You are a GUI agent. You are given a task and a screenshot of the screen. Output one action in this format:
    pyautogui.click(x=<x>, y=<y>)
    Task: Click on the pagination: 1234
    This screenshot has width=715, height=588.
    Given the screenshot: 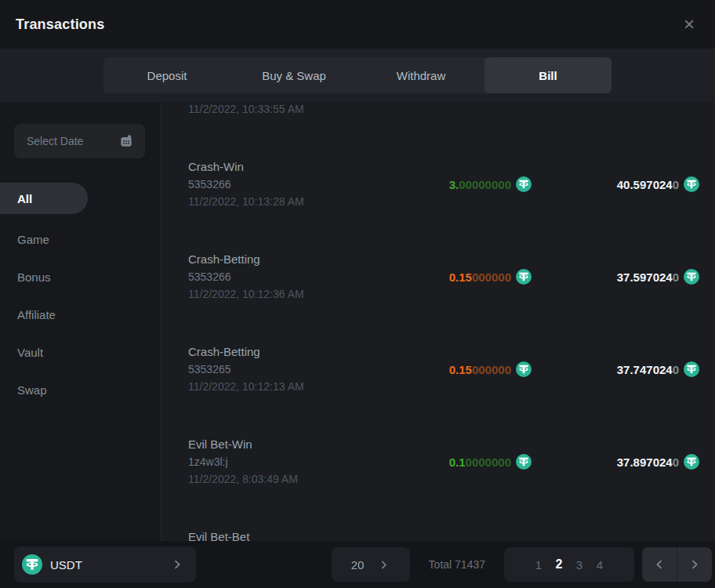 What is the action you would take?
    pyautogui.click(x=569, y=564)
    